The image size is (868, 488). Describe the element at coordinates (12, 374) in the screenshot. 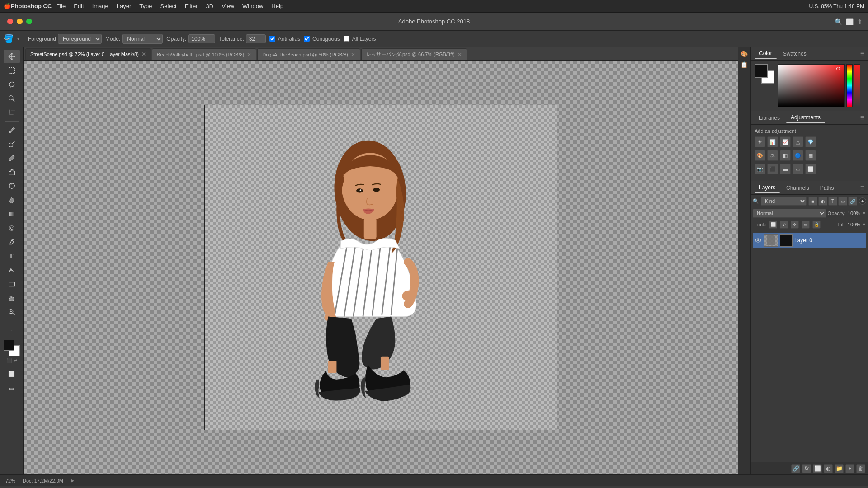

I see `quick-mask-toggle: ⬜` at that location.